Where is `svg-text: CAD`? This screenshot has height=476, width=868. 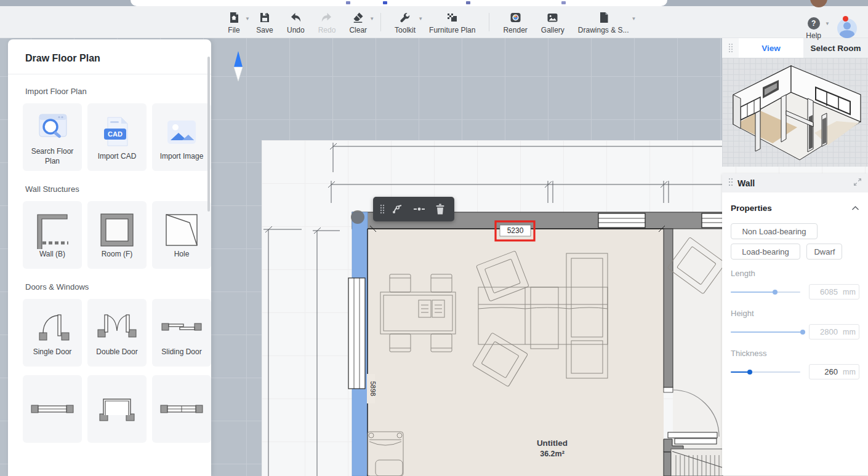
svg-text: CAD is located at coordinates (115, 134).